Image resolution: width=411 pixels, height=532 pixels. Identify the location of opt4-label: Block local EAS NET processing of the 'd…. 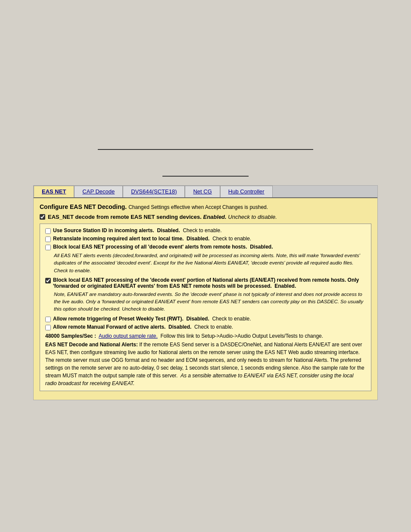
(206, 283).